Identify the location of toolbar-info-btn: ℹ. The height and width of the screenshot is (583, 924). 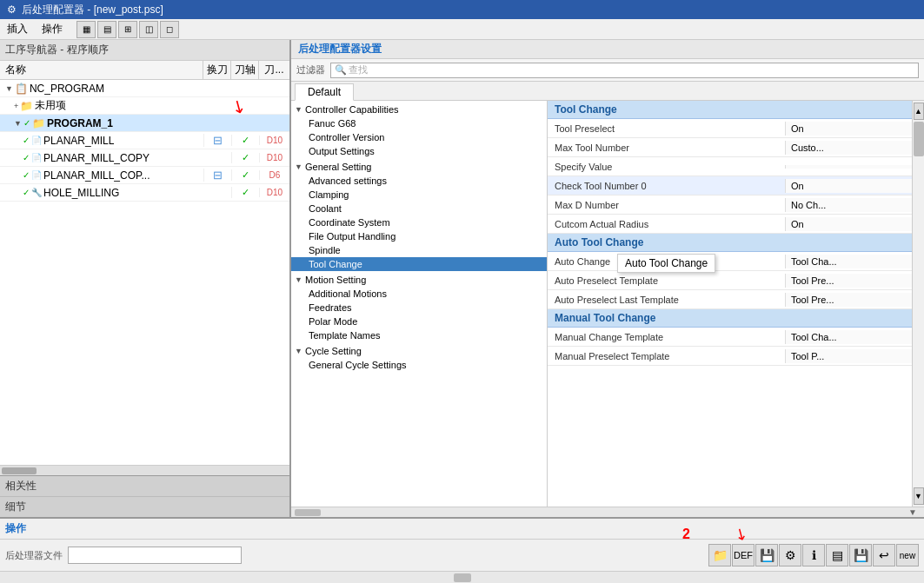
(814, 555).